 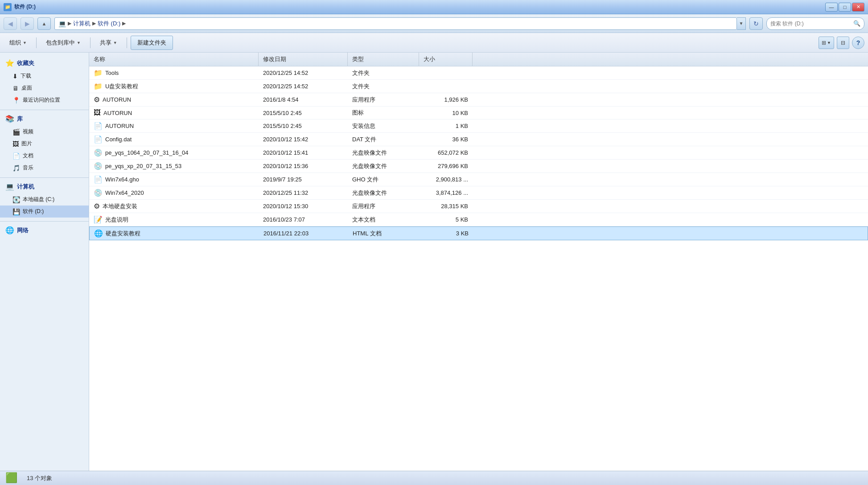 What do you see at coordinates (479, 206) in the screenshot?
I see `file-row: ⚙本地硬盘安装2020/10/12 15:30应用程序28,315 KB` at bounding box center [479, 206].